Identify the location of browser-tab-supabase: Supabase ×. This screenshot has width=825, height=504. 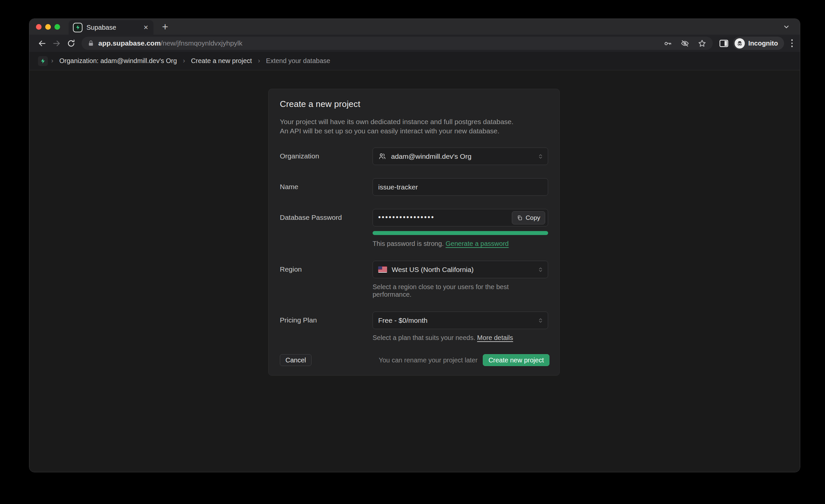
(111, 27).